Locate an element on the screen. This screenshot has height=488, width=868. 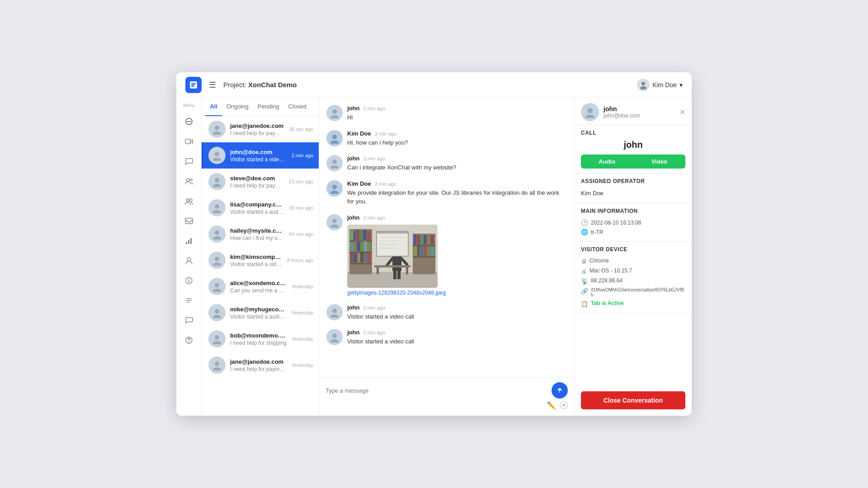
rp-date: 2022-08-10 16:13:08 is located at coordinates (616, 223).